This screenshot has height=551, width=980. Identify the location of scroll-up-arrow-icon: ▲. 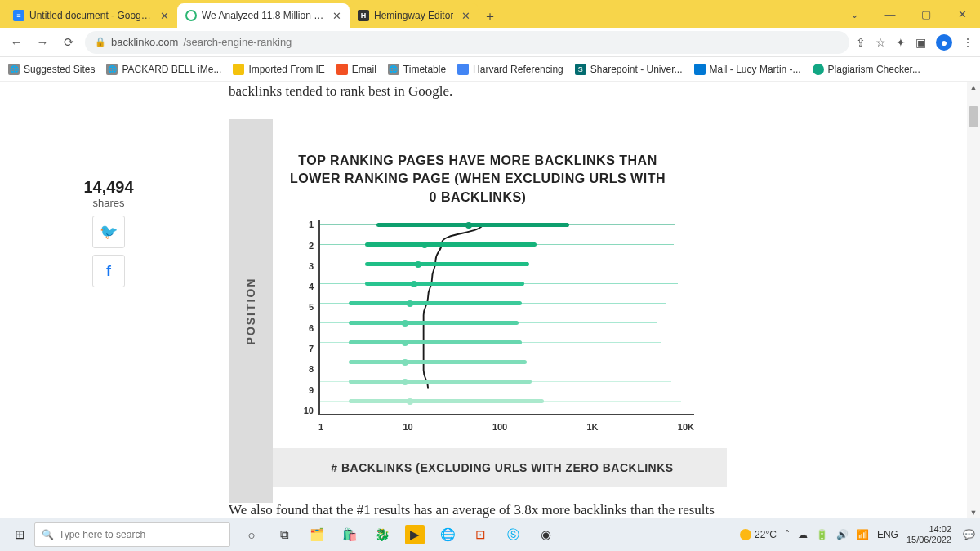
(973, 87).